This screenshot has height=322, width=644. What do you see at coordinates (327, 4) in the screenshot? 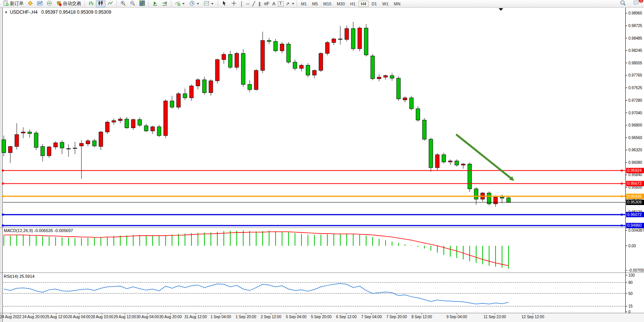
I see `timeframe-m15: M15` at bounding box center [327, 4].